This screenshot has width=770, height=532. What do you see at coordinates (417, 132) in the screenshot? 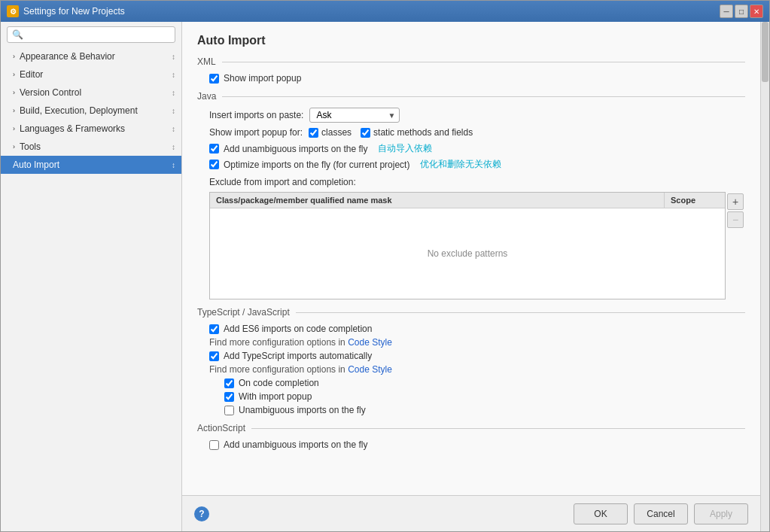
I see `static-methods-option: static methods and fields` at bounding box center [417, 132].